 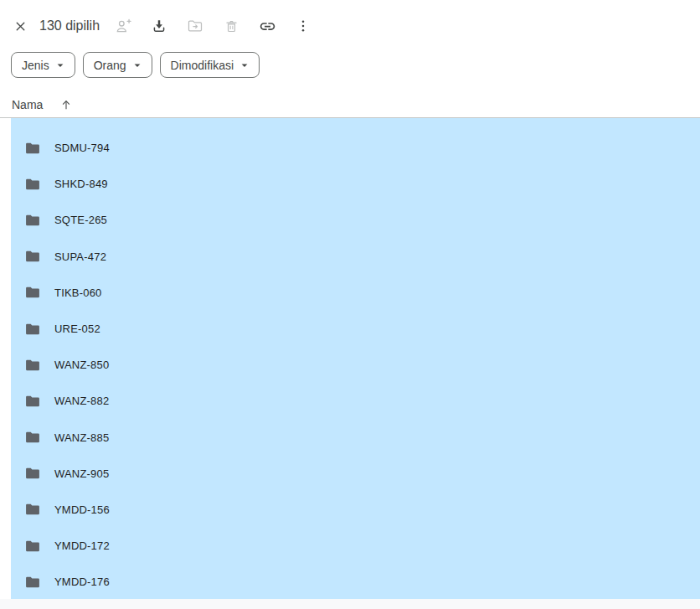 I want to click on folder-row: WANZ-905, so click(x=355, y=474).